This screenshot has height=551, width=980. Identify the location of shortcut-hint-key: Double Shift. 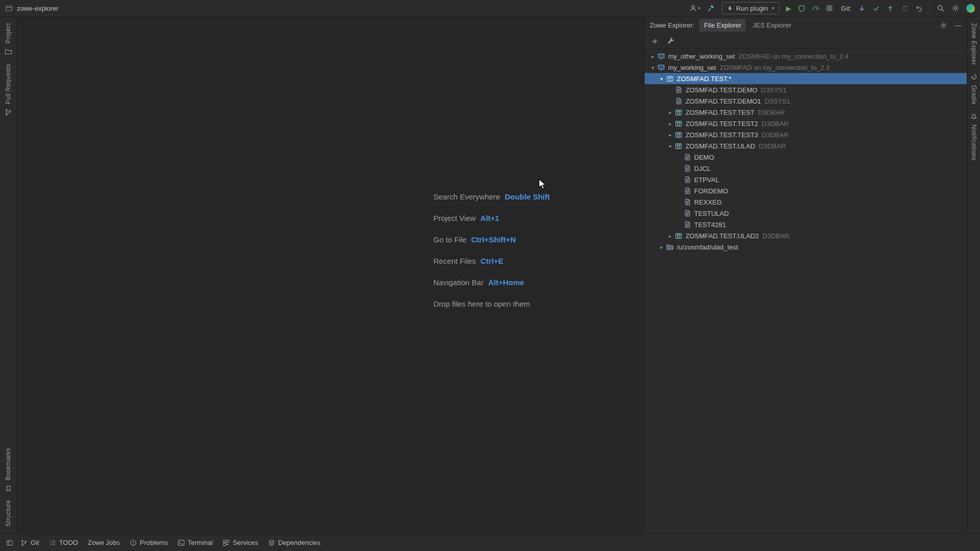
(527, 197).